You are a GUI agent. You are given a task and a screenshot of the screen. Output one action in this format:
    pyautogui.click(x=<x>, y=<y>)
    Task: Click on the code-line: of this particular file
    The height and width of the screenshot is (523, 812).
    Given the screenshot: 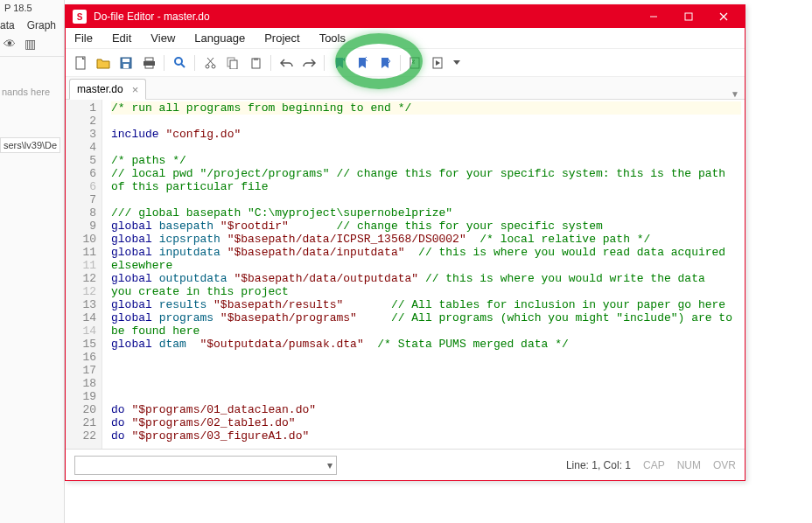 What is the action you would take?
    pyautogui.click(x=426, y=187)
    